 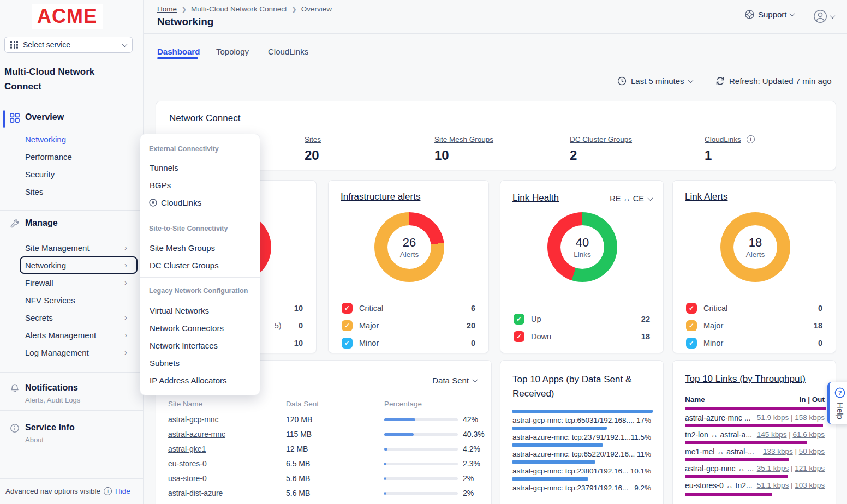 What do you see at coordinates (706, 197) in the screenshot?
I see `link-alerts-title: Link Alerts` at bounding box center [706, 197].